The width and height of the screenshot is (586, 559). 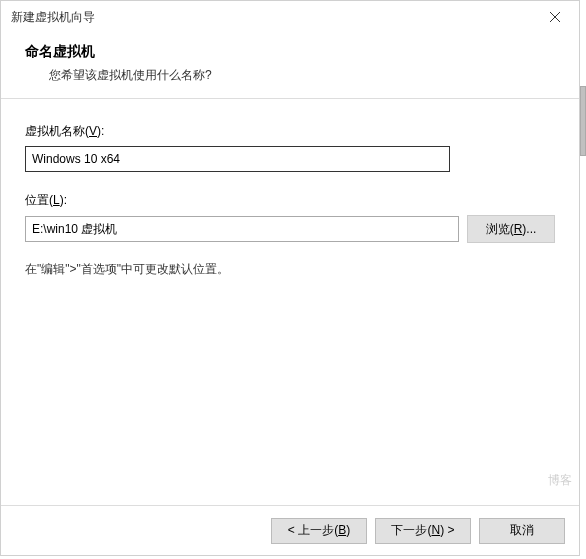 I want to click on titlebar: 新建虚拟机向导, so click(x=290, y=17).